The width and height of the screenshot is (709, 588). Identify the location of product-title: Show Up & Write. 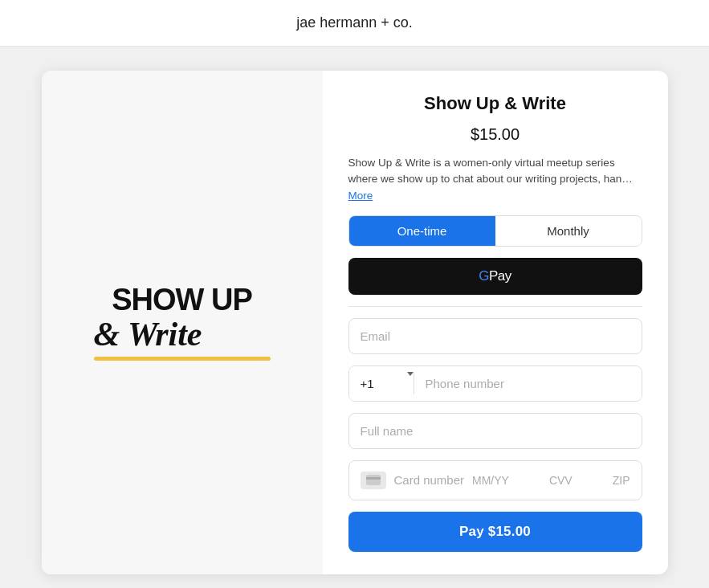
(495, 104).